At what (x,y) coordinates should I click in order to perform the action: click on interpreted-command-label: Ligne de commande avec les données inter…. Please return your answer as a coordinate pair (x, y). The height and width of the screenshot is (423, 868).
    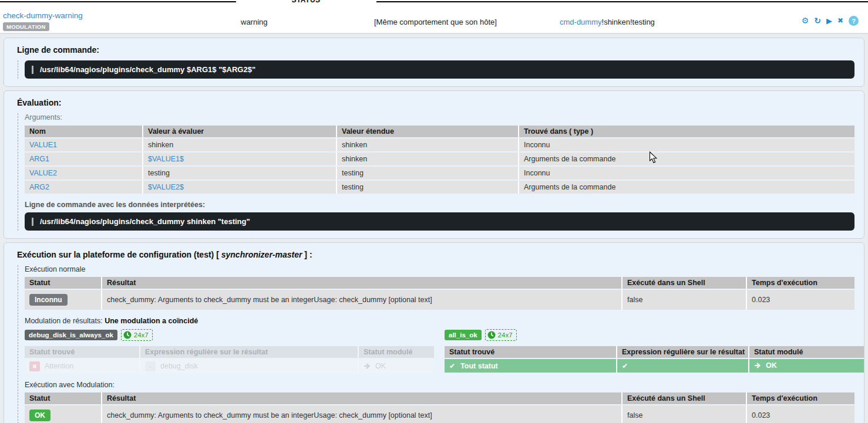
    Looking at the image, I should click on (439, 205).